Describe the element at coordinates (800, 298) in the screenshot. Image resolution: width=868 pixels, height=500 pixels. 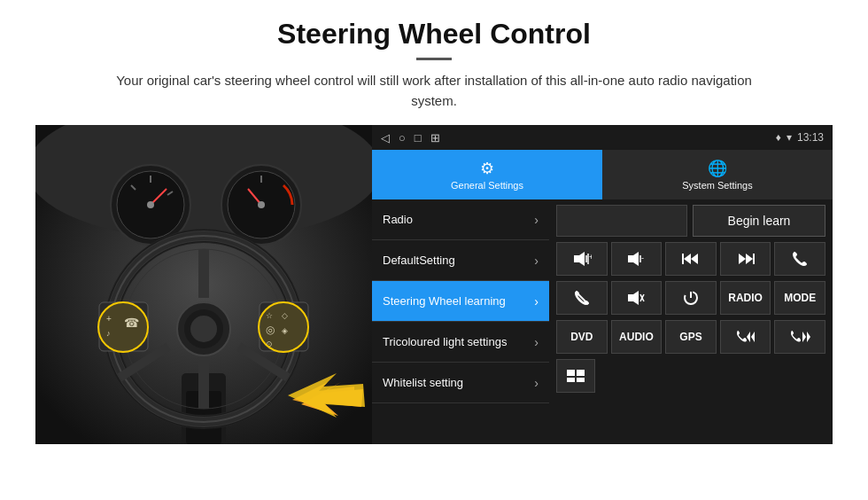
I see `mode-btn: MODE` at that location.